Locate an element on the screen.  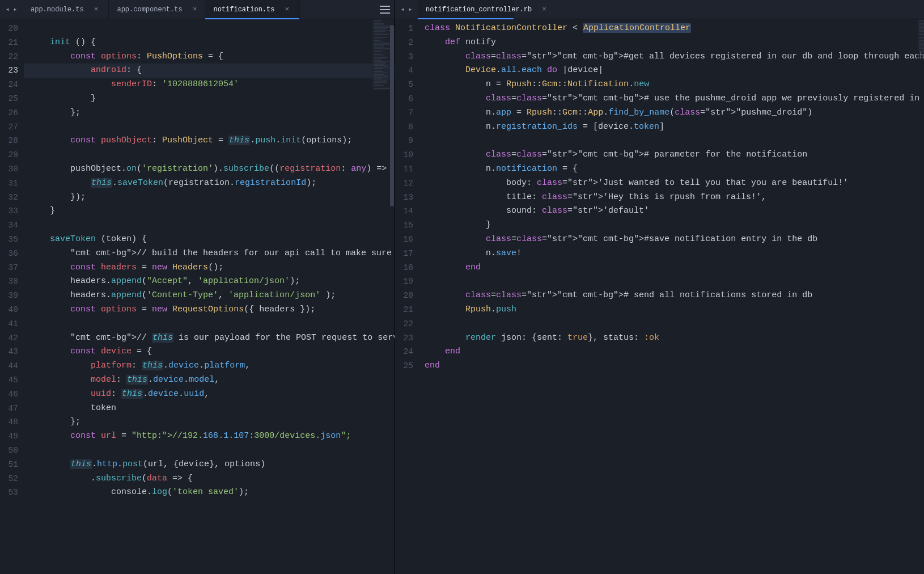
line-gutter-right: 1234567891011121314151617181920212223242… is located at coordinates (407, 297).